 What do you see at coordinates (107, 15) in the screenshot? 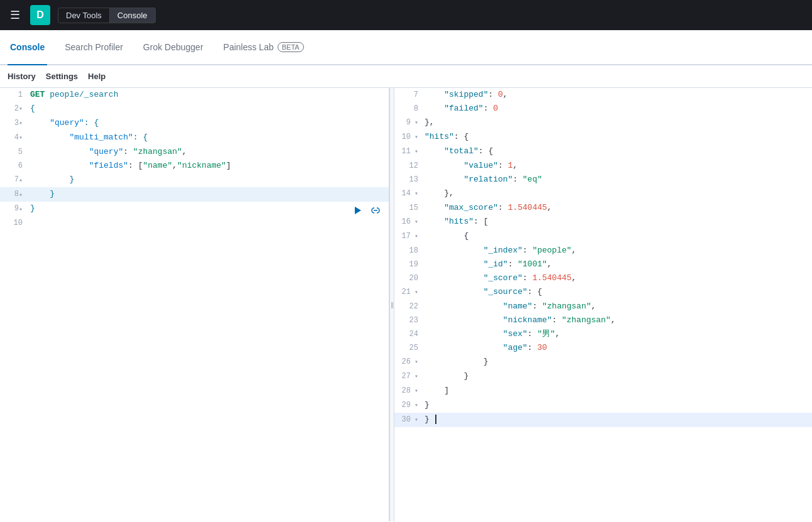
I see `breadcrumb: Dev Tools Console` at bounding box center [107, 15].